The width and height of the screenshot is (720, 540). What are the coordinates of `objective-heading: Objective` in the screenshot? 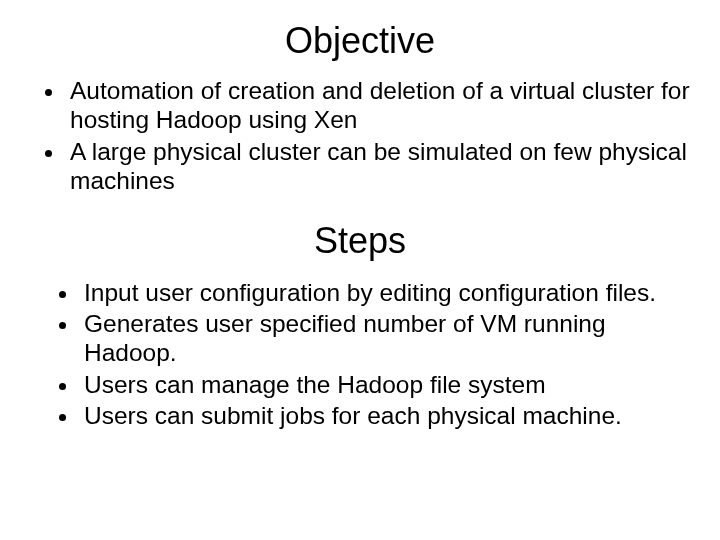 It's located at (360, 41).